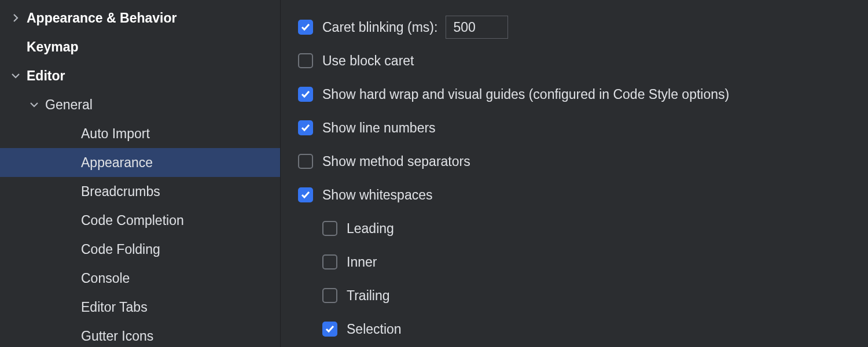 The image size is (868, 347). I want to click on sidebar-item-appearance: Appearance, so click(140, 163).